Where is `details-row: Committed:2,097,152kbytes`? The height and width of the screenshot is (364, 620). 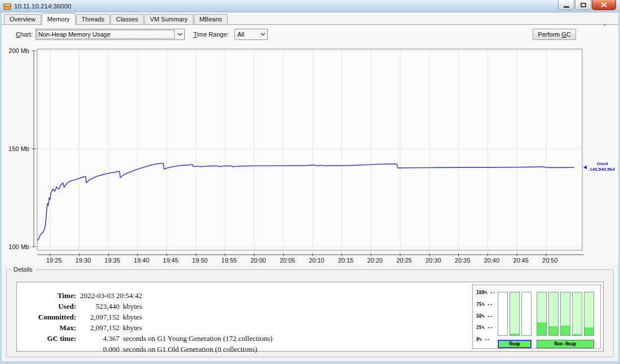
details-row: Committed:2,097,152kbytes is located at coordinates (245, 318).